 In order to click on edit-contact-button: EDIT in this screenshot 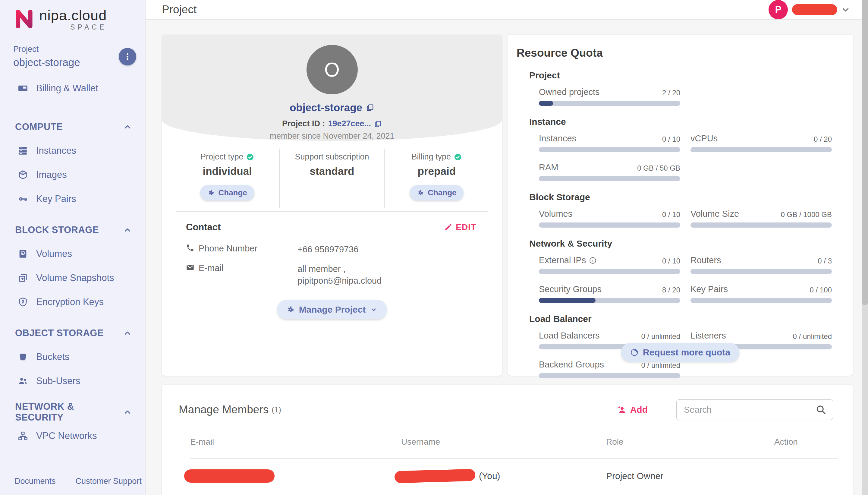, I will do `click(460, 227)`.